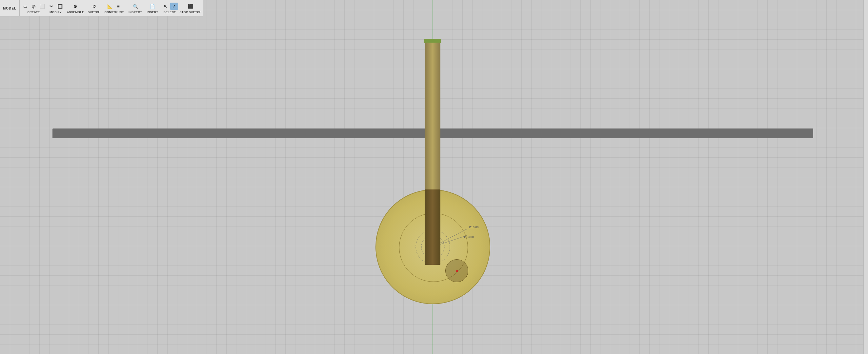 This screenshot has height=354, width=868. Describe the element at coordinates (42, 6) in the screenshot. I see `create-icon-3: ⬜` at that location.